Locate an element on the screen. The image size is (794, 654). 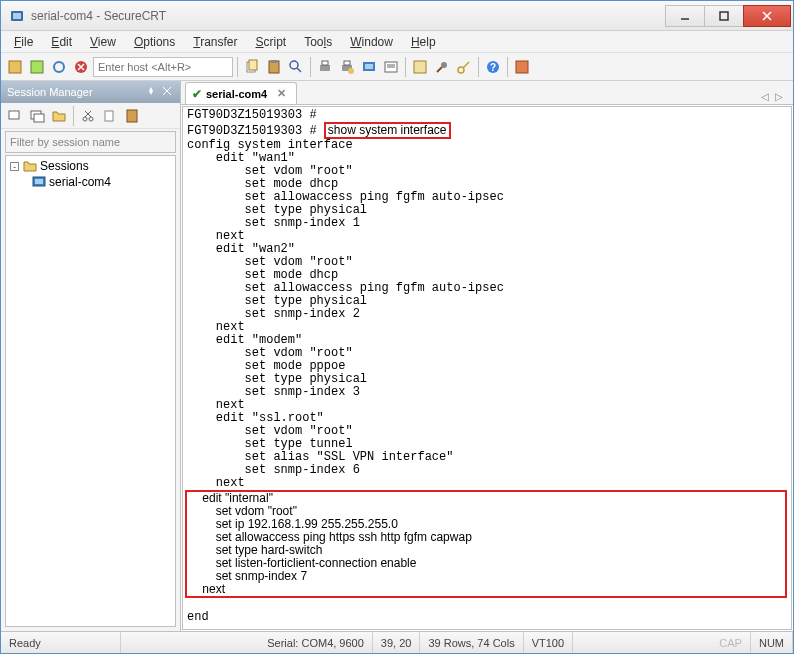
status-cap: CAP is located at coordinates (731, 642).